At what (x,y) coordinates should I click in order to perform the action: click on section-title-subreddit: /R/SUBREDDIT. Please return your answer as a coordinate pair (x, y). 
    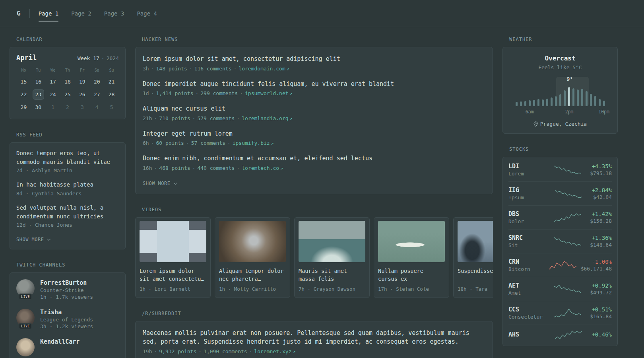
    Looking at the image, I should click on (317, 313).